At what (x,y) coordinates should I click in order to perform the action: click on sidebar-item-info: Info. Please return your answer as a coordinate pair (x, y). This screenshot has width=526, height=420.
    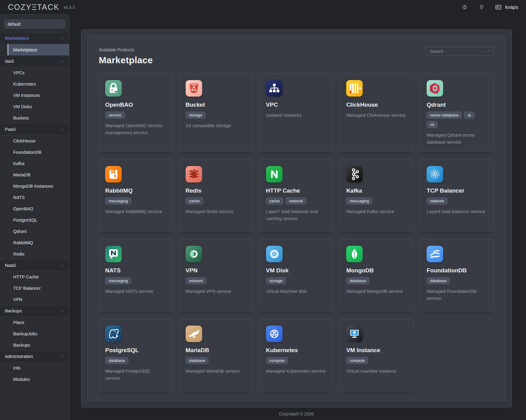
    Looking at the image, I should click on (35, 368).